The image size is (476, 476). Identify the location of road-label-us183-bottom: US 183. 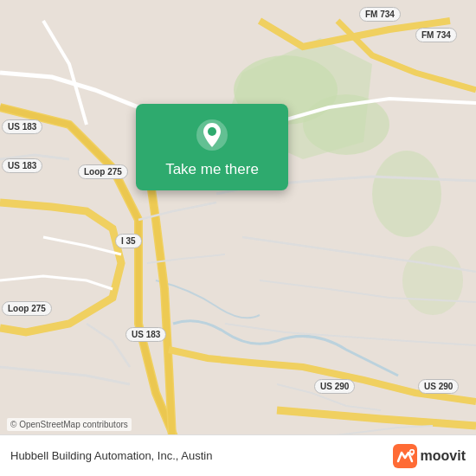
(145, 334).